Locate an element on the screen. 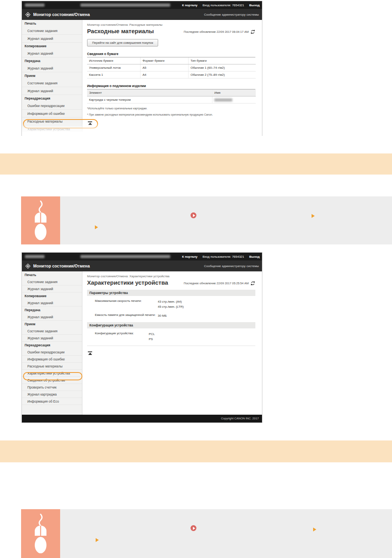 The image size is (392, 558). sidebar-section-tx: Передача is located at coordinates (52, 310).